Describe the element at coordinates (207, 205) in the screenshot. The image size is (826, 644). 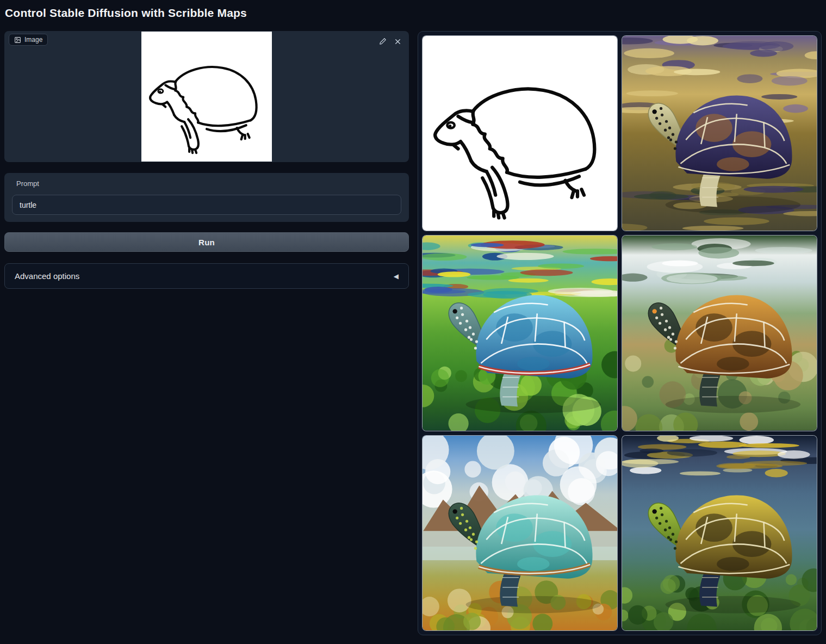
I see `prompt-input` at that location.